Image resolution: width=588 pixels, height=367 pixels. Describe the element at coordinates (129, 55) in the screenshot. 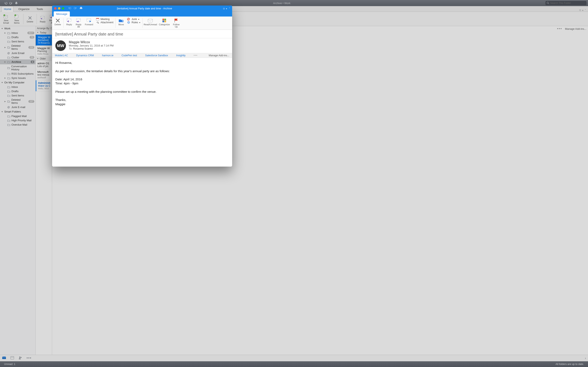

I see `addin-link: CodePen test` at that location.